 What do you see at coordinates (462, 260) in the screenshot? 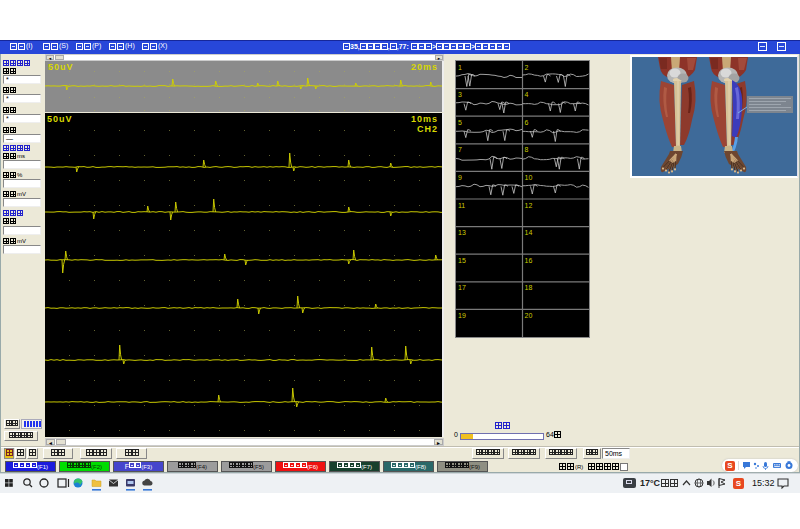
I see `svg-text: 15` at bounding box center [462, 260].